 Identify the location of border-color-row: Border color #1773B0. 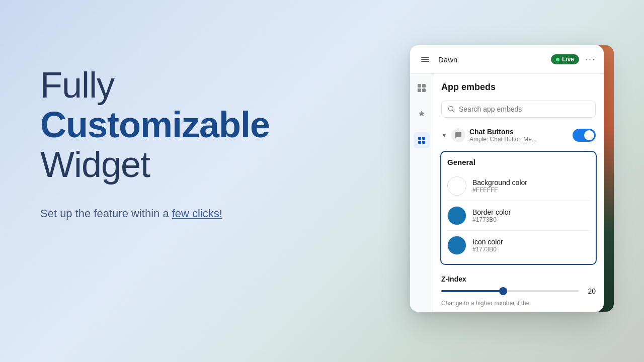
(518, 216).